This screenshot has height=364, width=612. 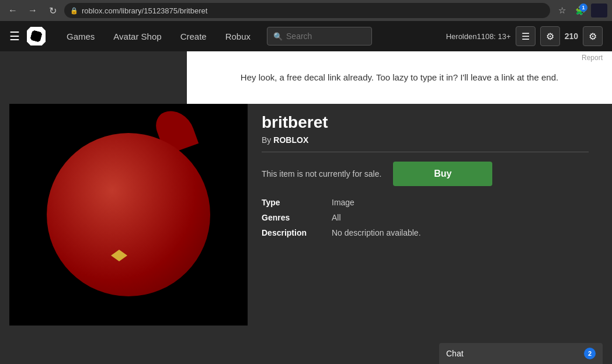 I want to click on profile-button, so click(x=599, y=10).